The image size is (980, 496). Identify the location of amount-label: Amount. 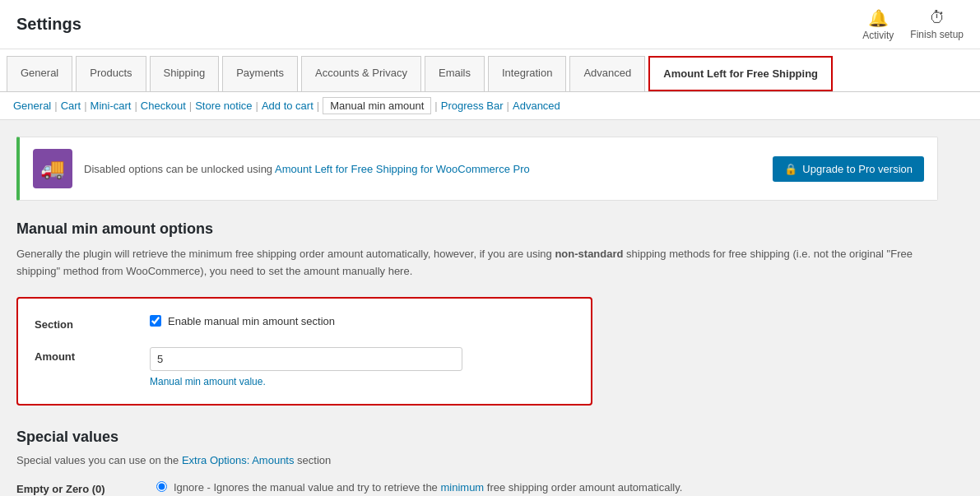
(84, 355).